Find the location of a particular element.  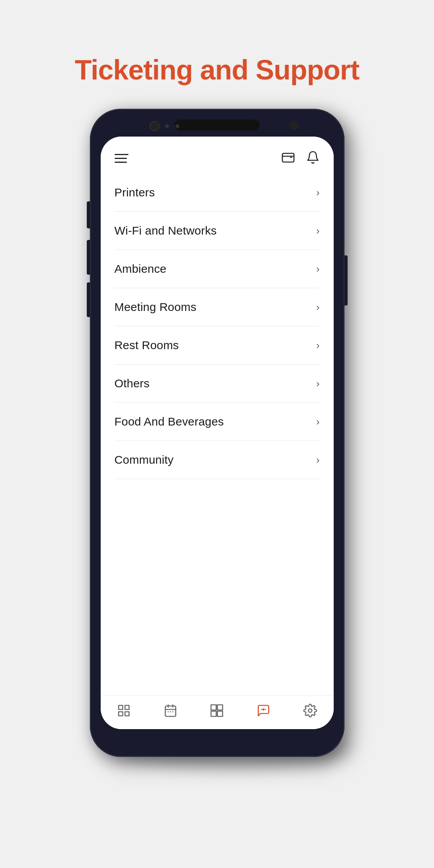

menu-item-others: Others › is located at coordinates (217, 383).